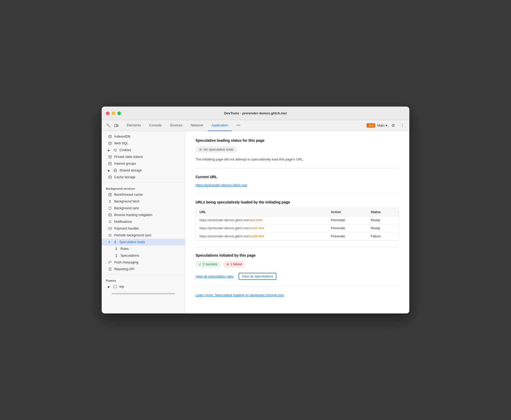 The width and height of the screenshot is (511, 420). Describe the element at coordinates (110, 208) in the screenshot. I see `sync-icon` at that location.